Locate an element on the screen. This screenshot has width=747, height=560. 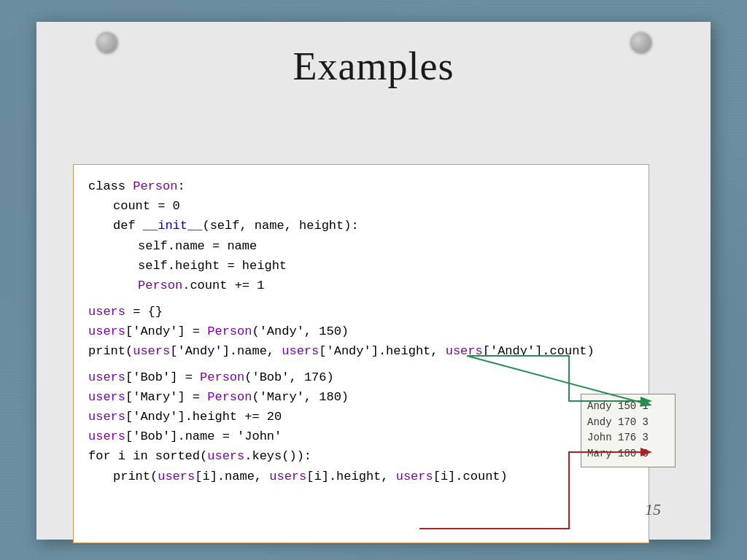
code-line-14: users['Andy'].height += 20 is located at coordinates (361, 417).